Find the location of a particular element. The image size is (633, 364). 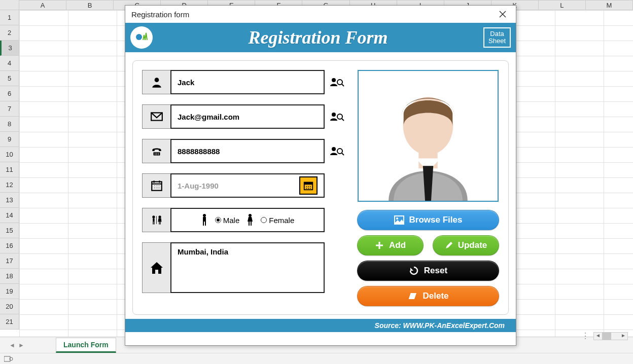

row-header: 4 is located at coordinates (9, 63).